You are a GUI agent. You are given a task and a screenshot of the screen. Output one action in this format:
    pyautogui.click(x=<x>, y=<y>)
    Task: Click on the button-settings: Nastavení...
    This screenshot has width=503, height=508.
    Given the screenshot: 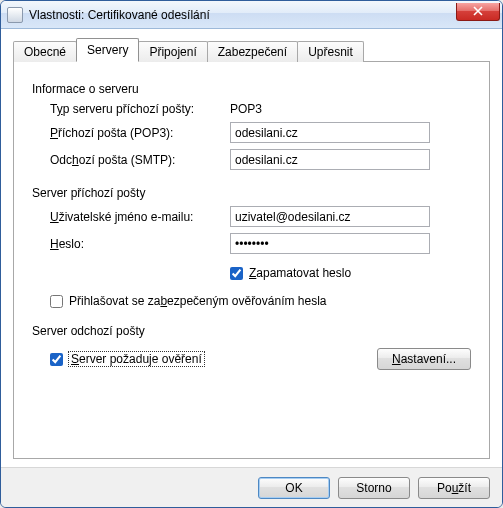 What is the action you would take?
    pyautogui.click(x=424, y=359)
    